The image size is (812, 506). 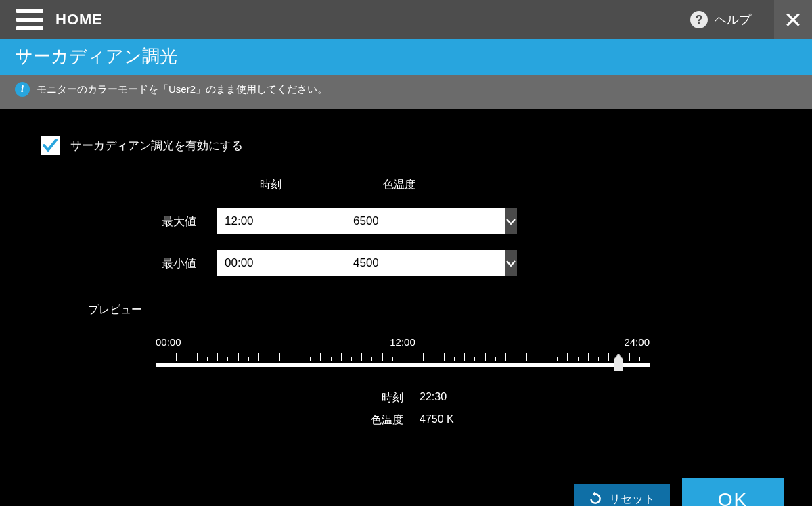 What do you see at coordinates (793, 20) in the screenshot?
I see `close-button` at bounding box center [793, 20].